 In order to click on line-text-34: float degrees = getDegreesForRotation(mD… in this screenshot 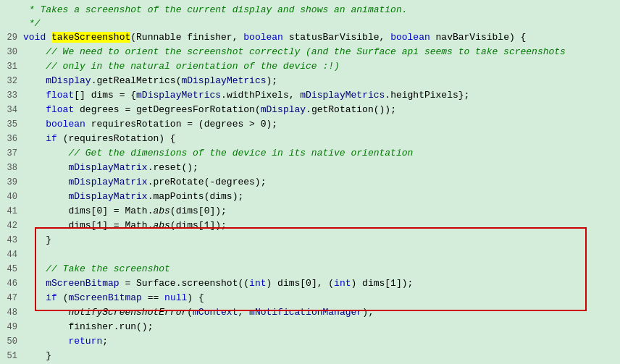, I will do `click(322, 110)`.